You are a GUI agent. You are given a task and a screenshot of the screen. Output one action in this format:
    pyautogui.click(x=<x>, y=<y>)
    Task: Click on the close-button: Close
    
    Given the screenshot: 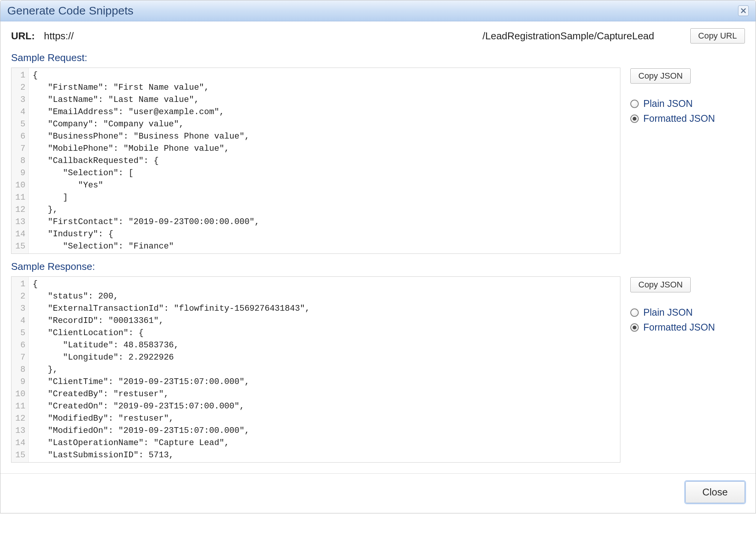 What is the action you would take?
    pyautogui.click(x=715, y=492)
    